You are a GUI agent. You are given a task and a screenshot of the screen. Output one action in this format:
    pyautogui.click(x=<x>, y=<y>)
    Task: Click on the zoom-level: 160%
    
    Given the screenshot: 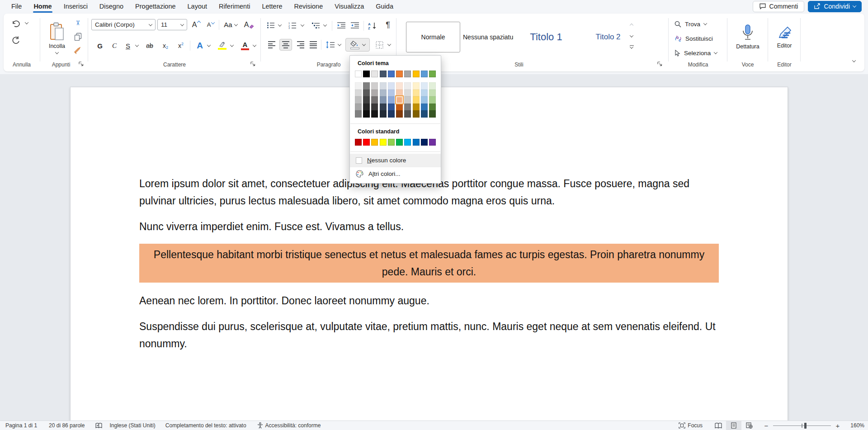 What is the action you would take?
    pyautogui.click(x=856, y=425)
    